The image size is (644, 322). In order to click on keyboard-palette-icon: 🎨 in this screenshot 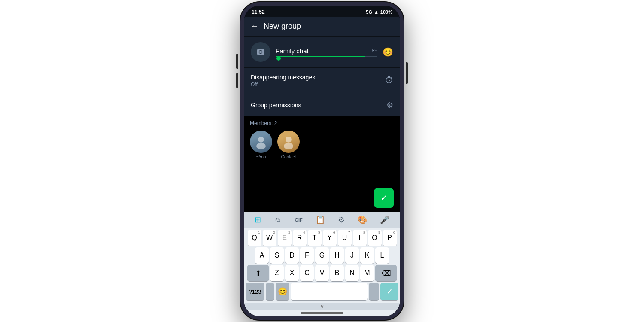, I will do `click(362, 220)`.